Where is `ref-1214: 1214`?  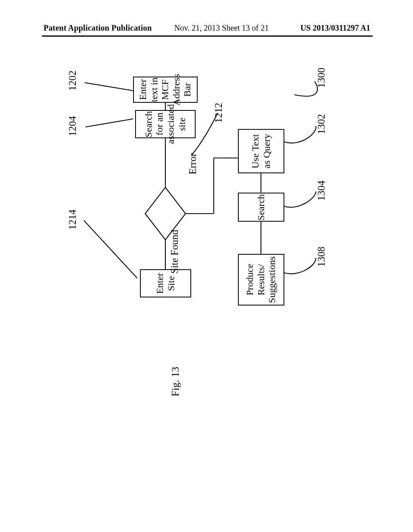
ref-1214: 1214 is located at coordinates (73, 220).